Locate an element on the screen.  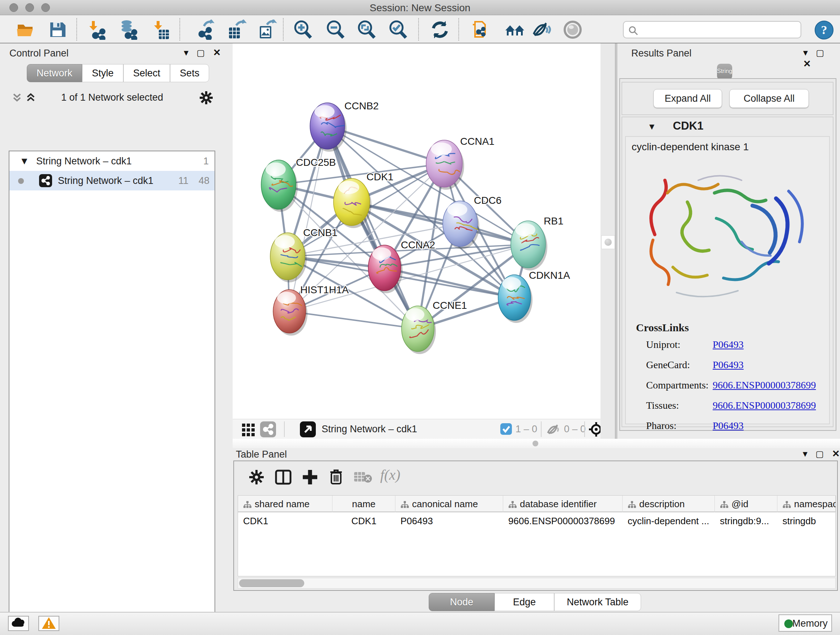
tab-network-table: Network Table is located at coordinates (598, 602).